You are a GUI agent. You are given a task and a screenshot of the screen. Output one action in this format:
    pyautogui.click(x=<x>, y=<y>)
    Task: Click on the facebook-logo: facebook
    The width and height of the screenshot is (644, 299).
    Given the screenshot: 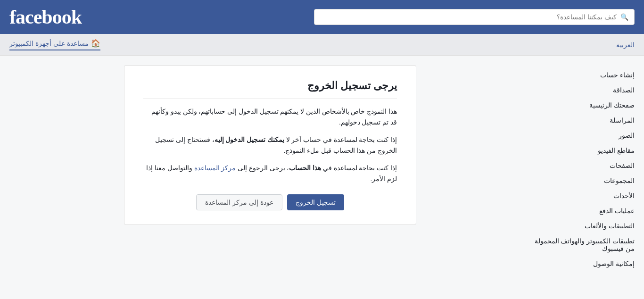 What is the action you would take?
    pyautogui.click(x=45, y=17)
    